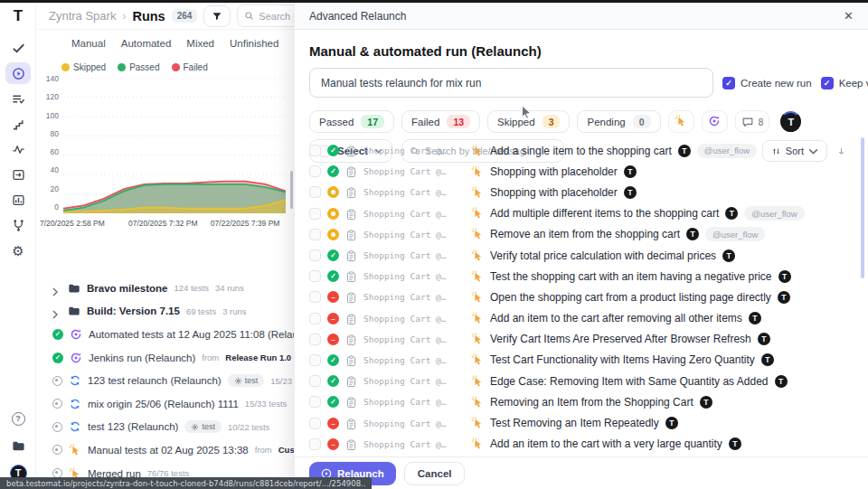 Image resolution: width=868 pixels, height=489 pixels. What do you see at coordinates (414, 235) in the screenshot?
I see `test-suite-path: Shopping Cart @…` at bounding box center [414, 235].